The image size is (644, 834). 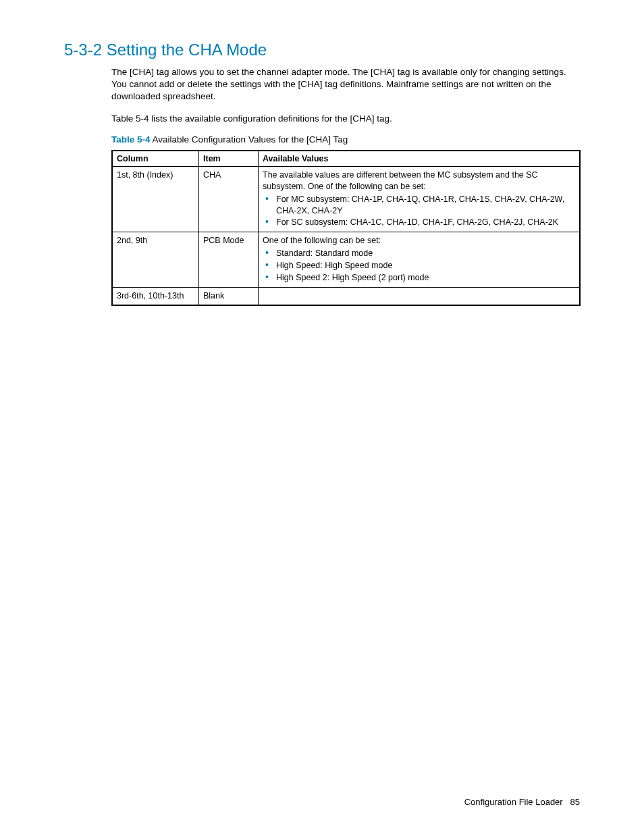 What do you see at coordinates (575, 802) in the screenshot?
I see `footer-page-number: 85` at bounding box center [575, 802].